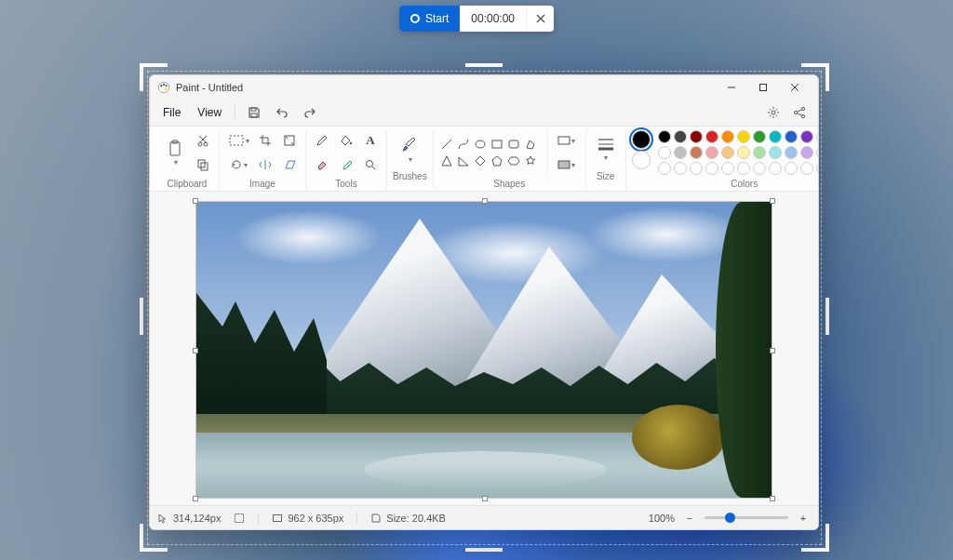 The image size is (953, 560). What do you see at coordinates (484, 550) in the screenshot?
I see `capture-handle-bottom` at bounding box center [484, 550].